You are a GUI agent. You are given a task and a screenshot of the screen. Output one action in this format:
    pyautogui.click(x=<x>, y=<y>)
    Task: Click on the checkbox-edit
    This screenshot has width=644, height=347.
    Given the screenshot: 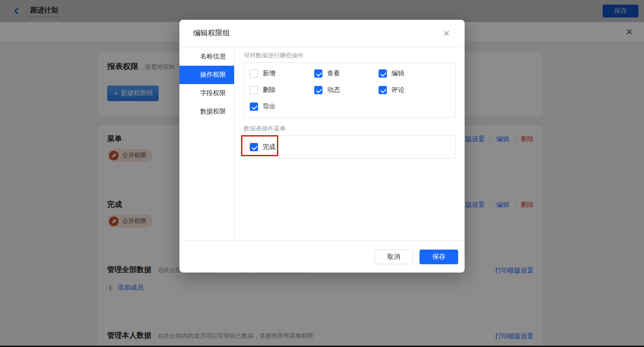 What is the action you would take?
    pyautogui.click(x=383, y=74)
    